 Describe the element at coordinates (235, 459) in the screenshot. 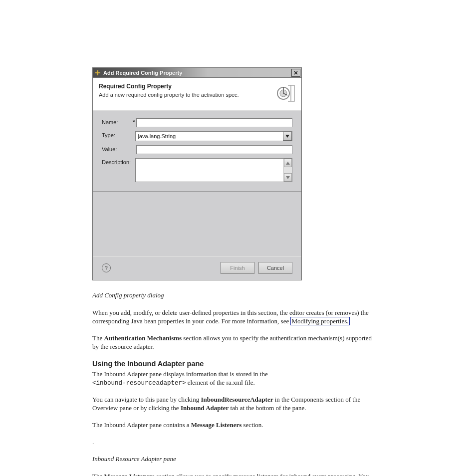

I see `figure-caption: Inbound Resource Adapter pane` at that location.